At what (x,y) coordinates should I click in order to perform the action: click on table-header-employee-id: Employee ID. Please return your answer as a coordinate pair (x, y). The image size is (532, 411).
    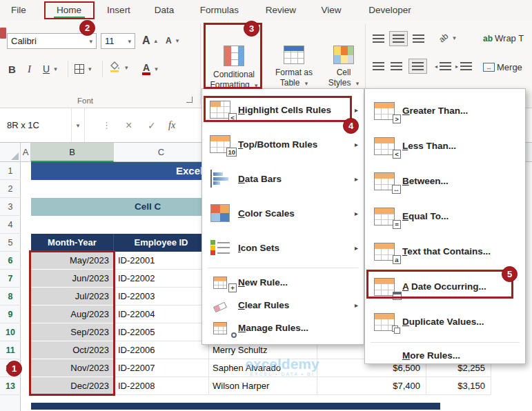
    Looking at the image, I should click on (161, 243).